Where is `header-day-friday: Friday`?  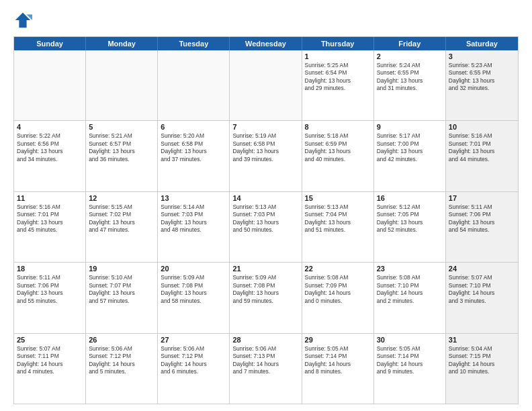
header-day-friday: Friday is located at coordinates (410, 44).